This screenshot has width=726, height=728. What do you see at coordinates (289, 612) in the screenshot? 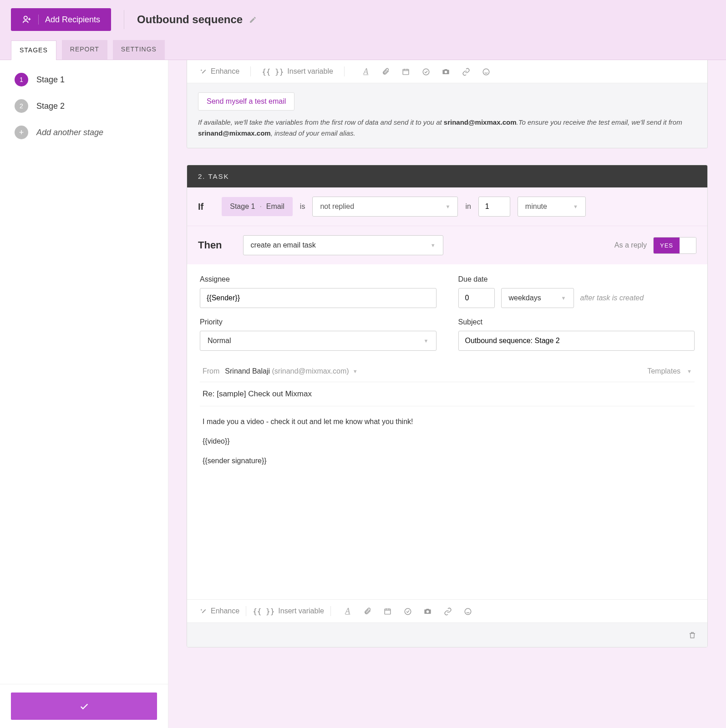
I see `insert-variable-button-2: {{ }} Insert variable` at bounding box center [289, 612].